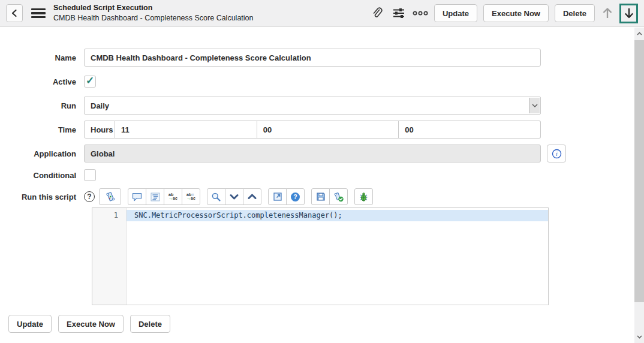 This screenshot has width=644, height=343. What do you see at coordinates (607, 13) in the screenshot?
I see `previous-record-icon` at bounding box center [607, 13].